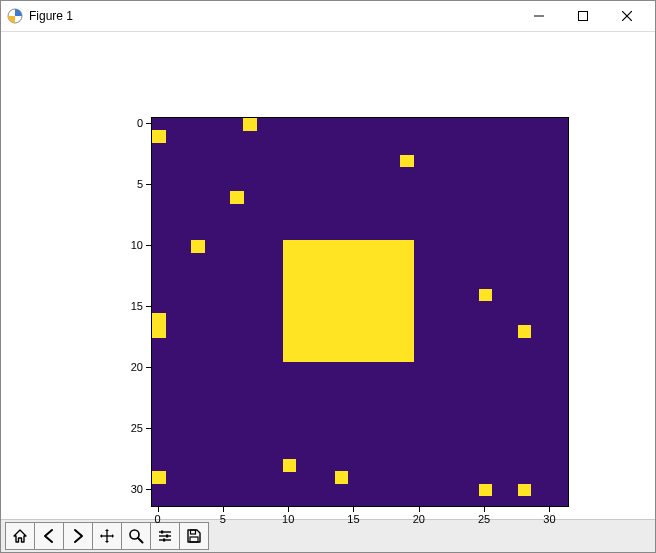 Image resolution: width=656 pixels, height=553 pixels. I want to click on y-tick-label: 15, so click(133, 306).